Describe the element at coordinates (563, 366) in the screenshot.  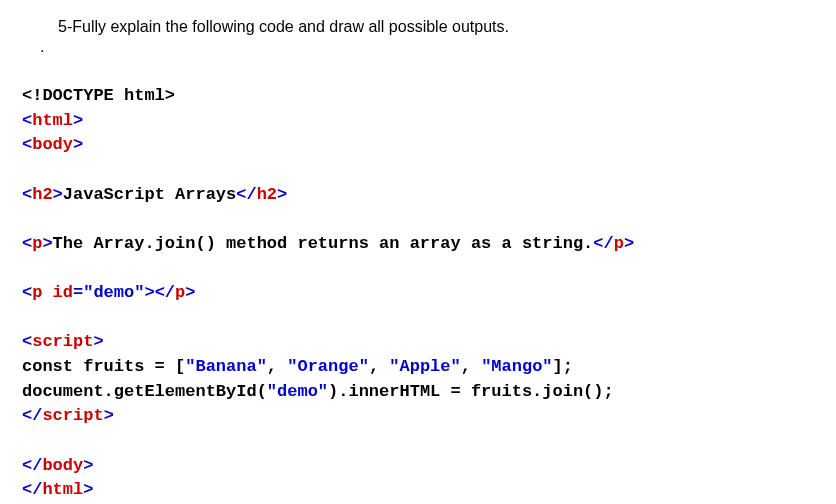
I see `code-text: ];` at that location.